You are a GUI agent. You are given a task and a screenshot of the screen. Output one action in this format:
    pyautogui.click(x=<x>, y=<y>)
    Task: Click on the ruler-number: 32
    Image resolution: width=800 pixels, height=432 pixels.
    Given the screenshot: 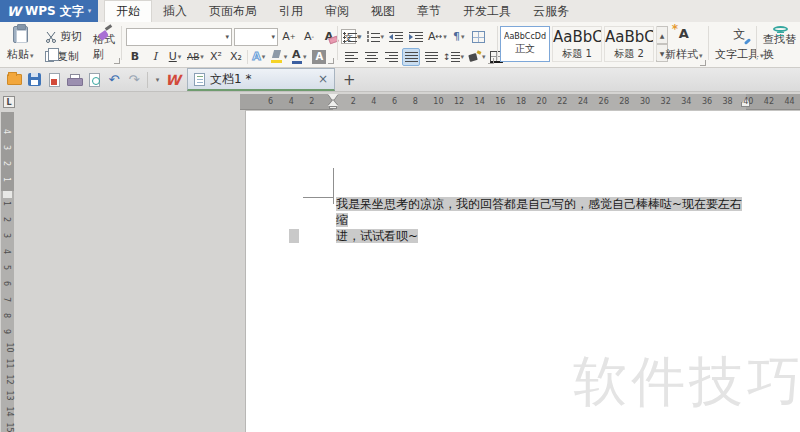 What is the action you would take?
    pyautogui.click(x=666, y=102)
    